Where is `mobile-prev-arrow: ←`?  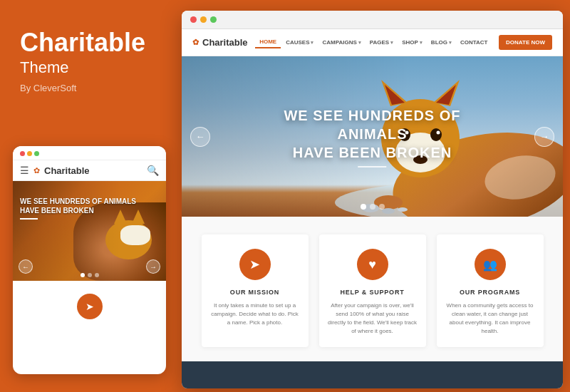 mobile-prev-arrow: ← is located at coordinates (26, 267).